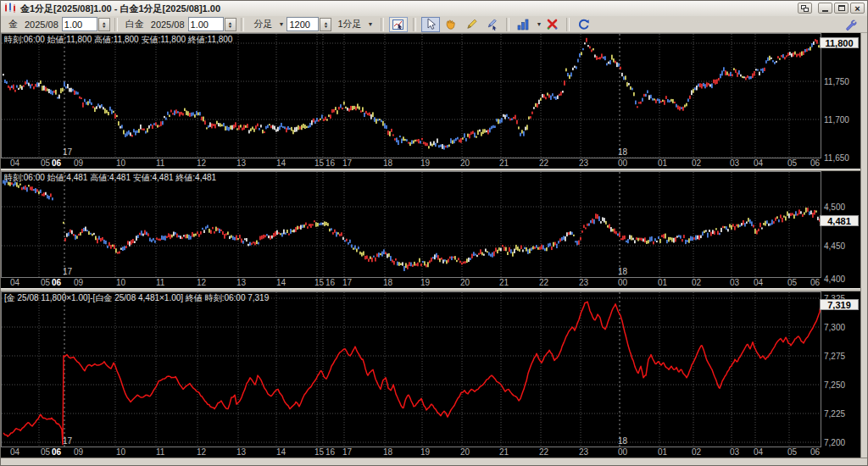  What do you see at coordinates (834, 327) in the screenshot?
I see `price-tick-label: 7,300` at bounding box center [834, 327].